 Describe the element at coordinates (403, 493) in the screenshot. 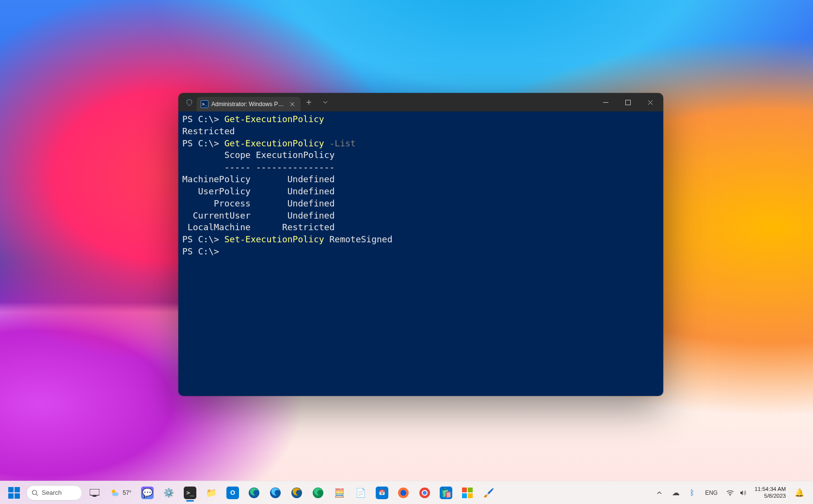

I see `app-firefox` at that location.